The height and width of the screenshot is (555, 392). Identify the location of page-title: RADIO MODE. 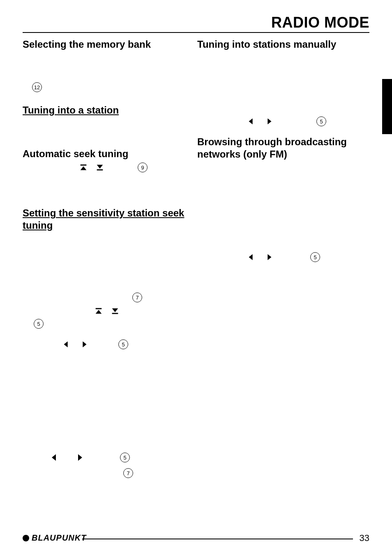
(321, 23).